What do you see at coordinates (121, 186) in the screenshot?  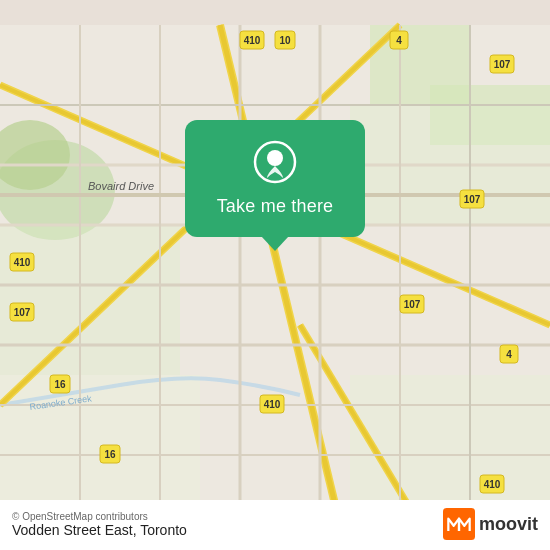 I see `svg-text: Bovaird Drive` at bounding box center [121, 186].